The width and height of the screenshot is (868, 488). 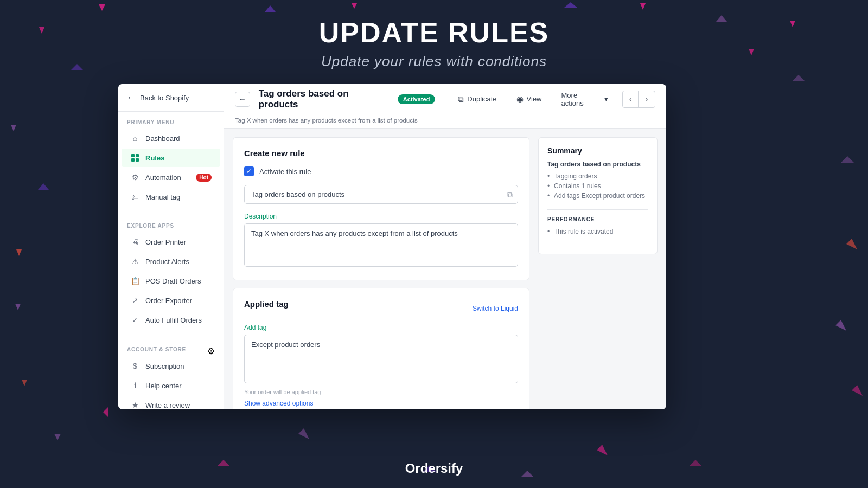 I want to click on fulfill-icon: ✓, so click(x=135, y=320).